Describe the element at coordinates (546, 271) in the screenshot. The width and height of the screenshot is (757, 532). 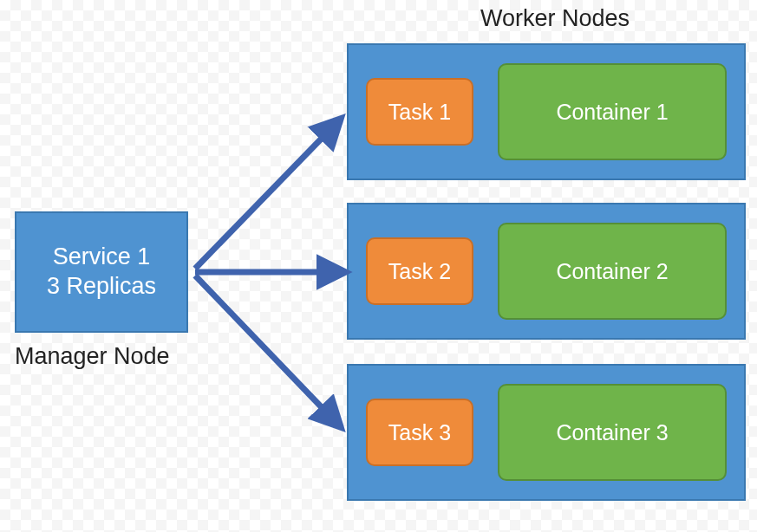
I see `worker-node-2: Task 2 Container 2` at that location.